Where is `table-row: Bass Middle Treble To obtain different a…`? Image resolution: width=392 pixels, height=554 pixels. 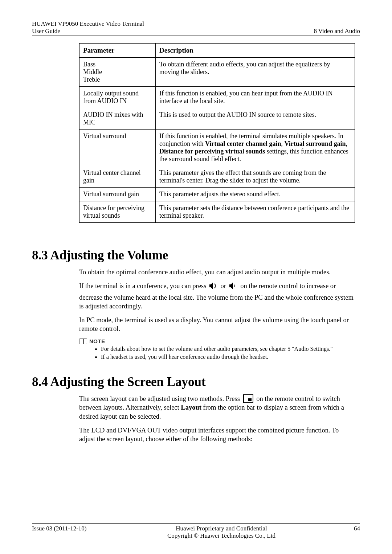
table-row: Bass Middle Treble To obtain different a… is located at coordinates (217, 72).